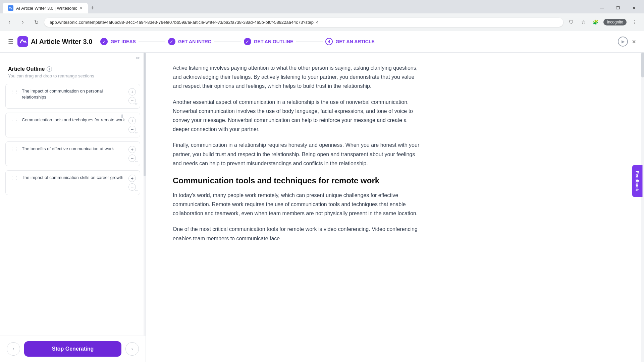 The height and width of the screenshot is (362, 644). Describe the element at coordinates (62, 42) in the screenshot. I see `app-title: AI Article Writer 3.0` at that location.